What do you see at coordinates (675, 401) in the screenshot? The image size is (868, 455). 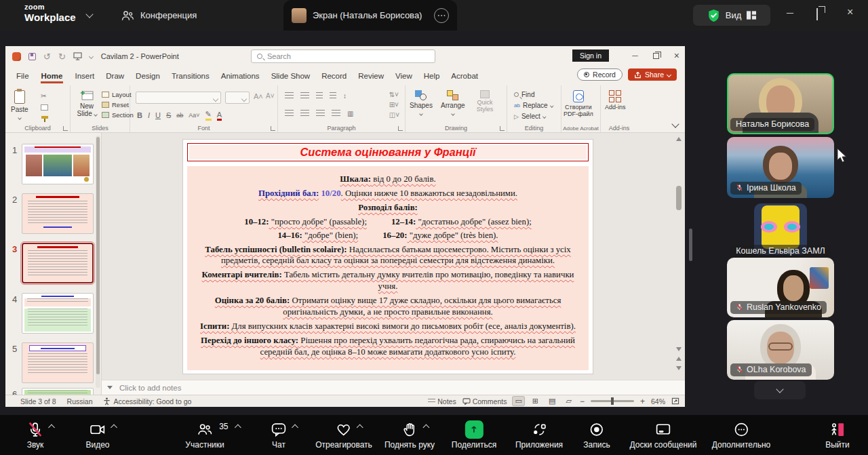 I see `fit-to-window-icon` at bounding box center [675, 401].